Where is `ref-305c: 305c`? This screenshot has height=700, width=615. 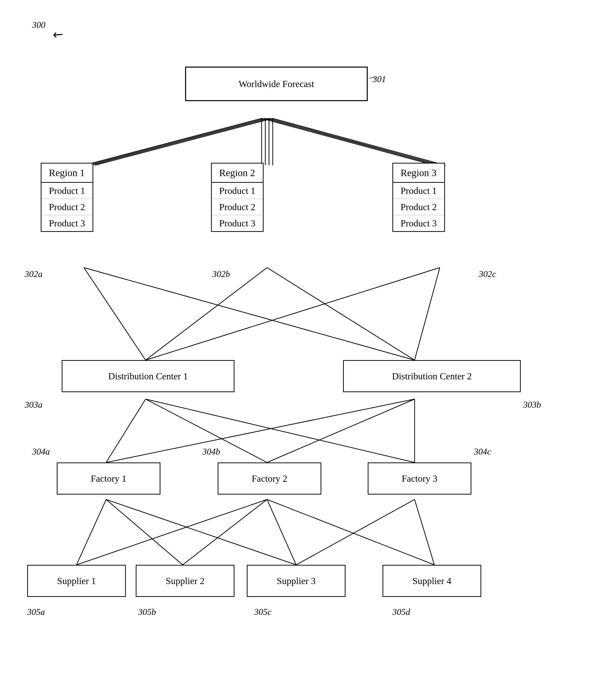
ref-305c: 305c is located at coordinates (263, 612).